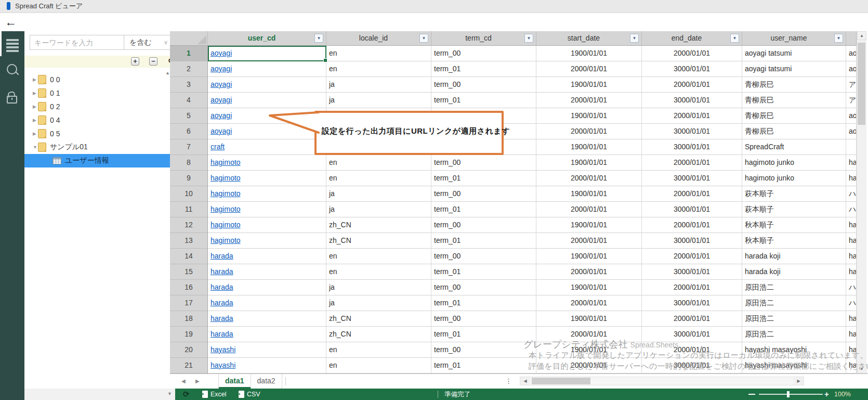  Describe the element at coordinates (851, 147) in the screenshot. I see `cell-user_name2` at that location.